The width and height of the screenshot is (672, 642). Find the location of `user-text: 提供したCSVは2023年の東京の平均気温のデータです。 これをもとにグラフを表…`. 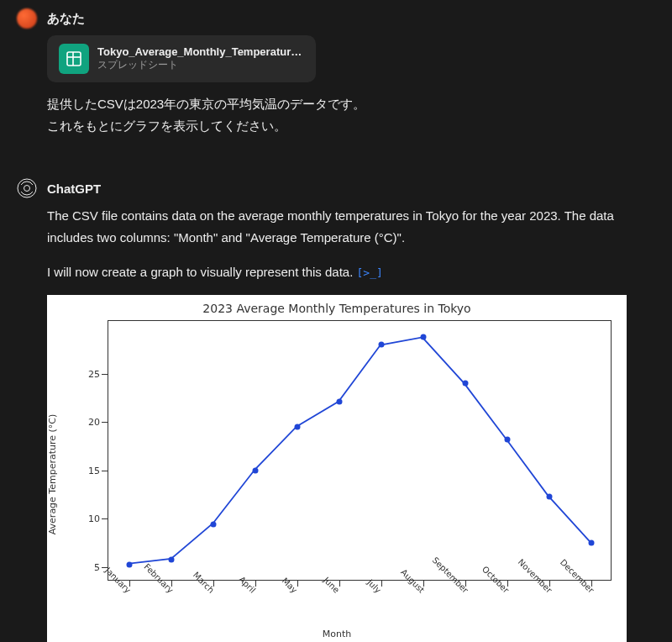

user-text: 提供したCSVは2023年の東京の平均気温のデータです。 これをもとにグラフを表… is located at coordinates (351, 115).